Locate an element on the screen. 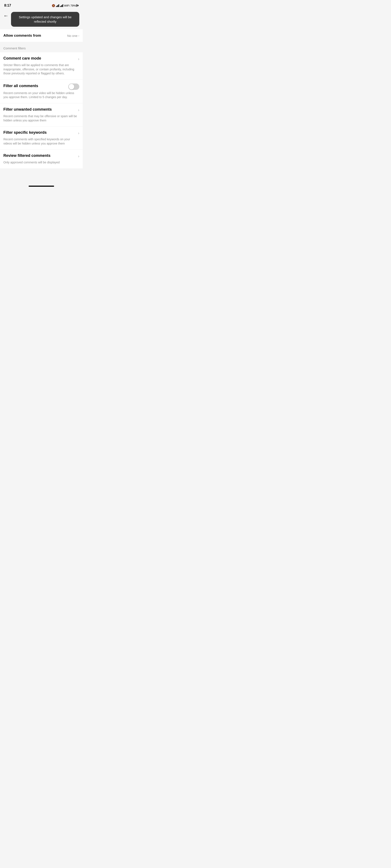 The image size is (391, 868). filter-unwanted-comments-item: Filter unwanted comments › Recent commen… is located at coordinates (41, 115).